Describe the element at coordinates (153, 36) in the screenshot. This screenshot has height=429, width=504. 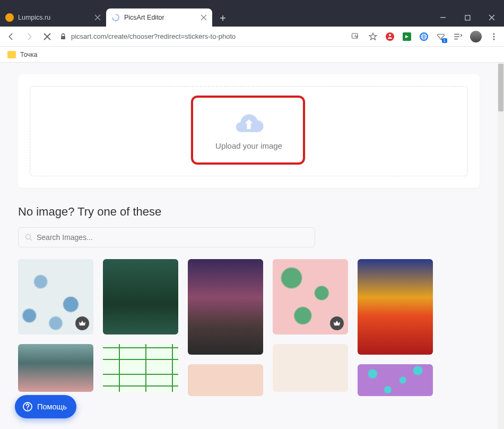
I see `url-text: picsart.com/create/chooser?redirect=stic…` at that location.